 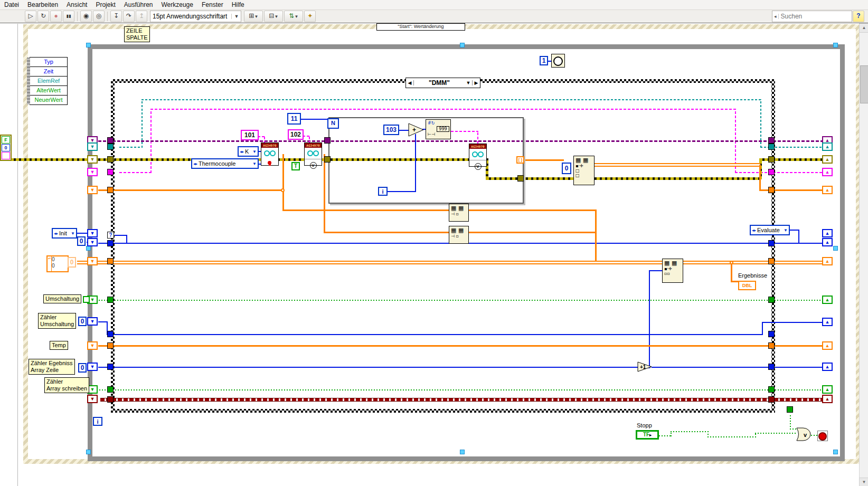 I want to click on menu-projekt: Projekt, so click(x=106, y=5).